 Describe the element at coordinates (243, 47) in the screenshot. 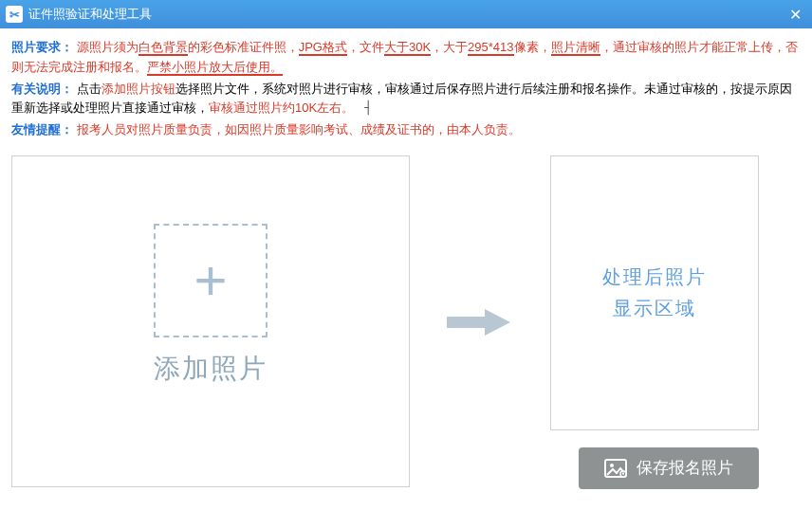

I see `instr1-c: 的彩色标准证件照，` at that location.